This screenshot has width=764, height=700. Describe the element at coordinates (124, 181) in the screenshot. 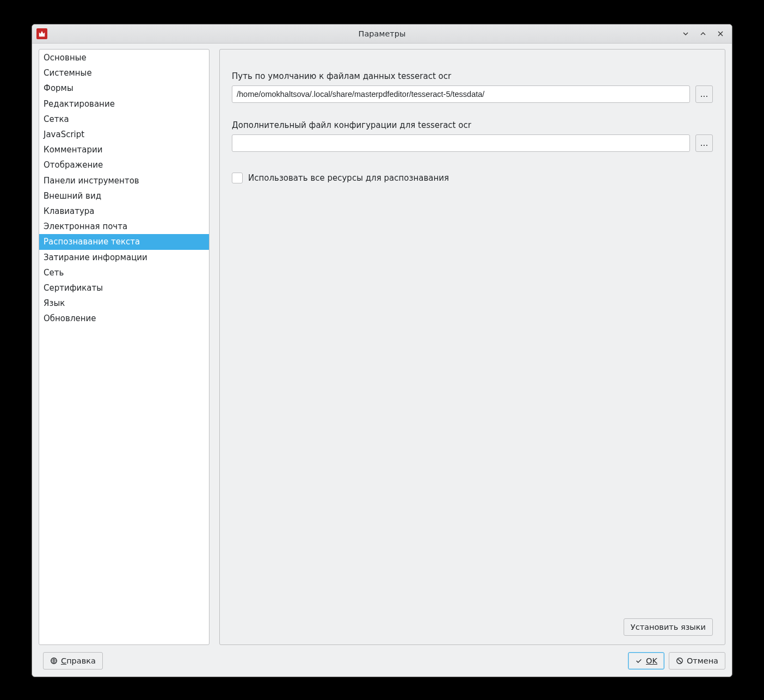

I see `sidebar-item: Панели инструментов` at that location.